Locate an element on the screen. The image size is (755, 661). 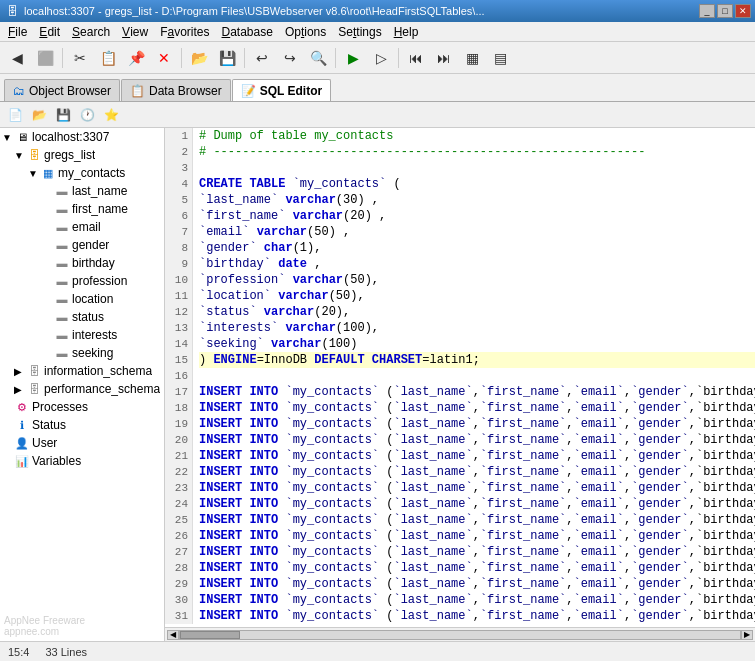
open-button: 📂 is located at coordinates (199, 58).